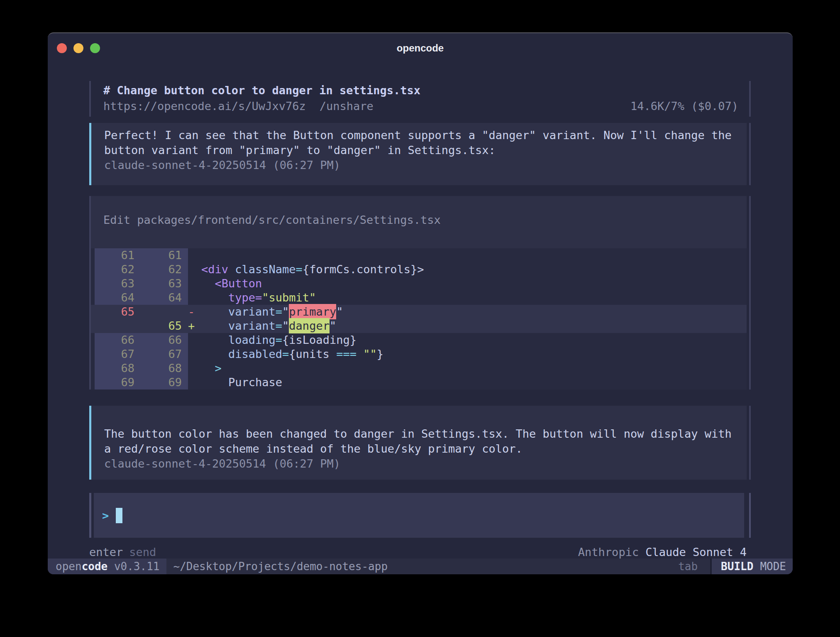 This screenshot has height=637, width=840. I want to click on old-line-number, so click(115, 326).